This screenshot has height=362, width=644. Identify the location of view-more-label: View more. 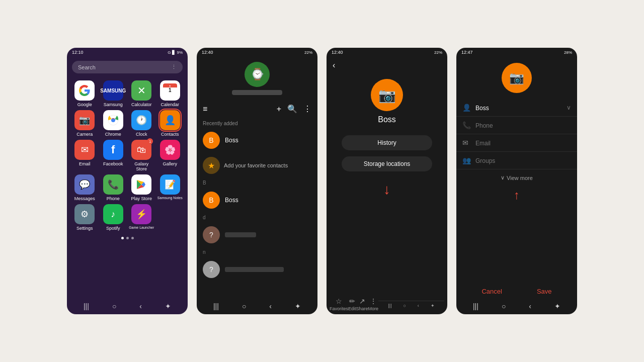
(520, 178).